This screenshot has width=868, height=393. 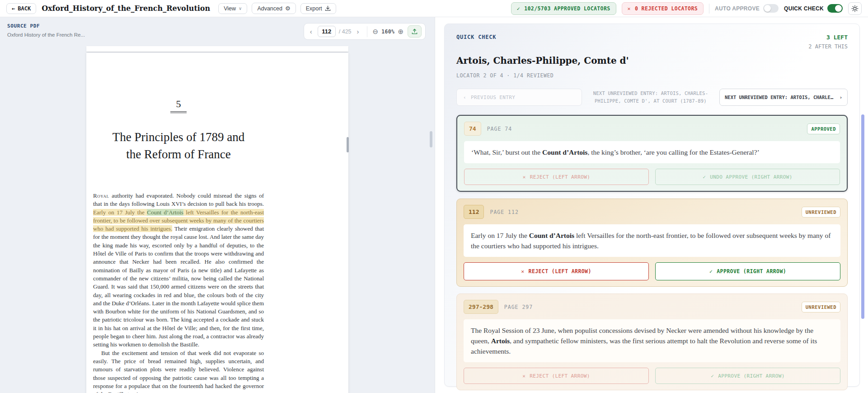 What do you see at coordinates (314, 9) in the screenshot?
I see `export-button-label: Export` at bounding box center [314, 9].